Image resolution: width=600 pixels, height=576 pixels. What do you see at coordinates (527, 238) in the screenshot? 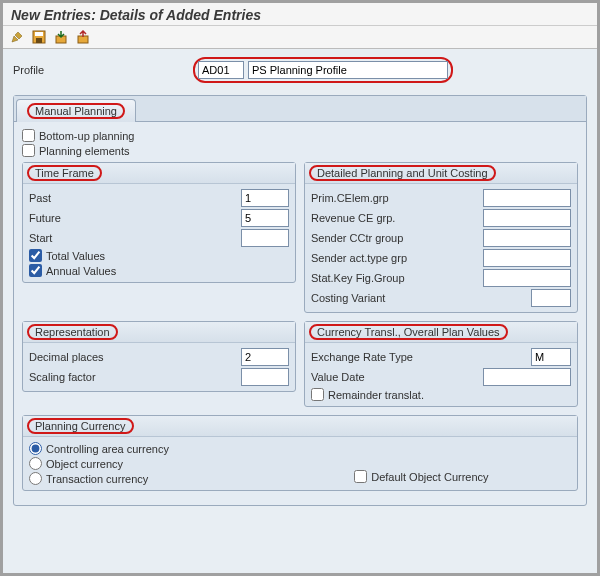
I see `sender-cctr-input` at bounding box center [527, 238].